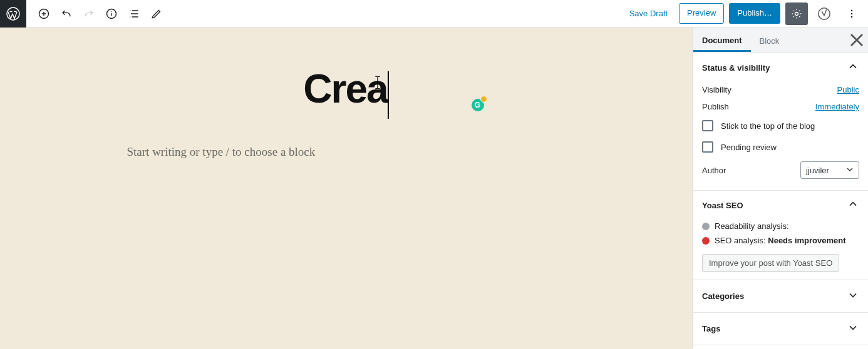 The width and height of the screenshot is (868, 349). Describe the element at coordinates (768, 126) in the screenshot. I see `sticky-label: Stick to the top of the blog` at that location.